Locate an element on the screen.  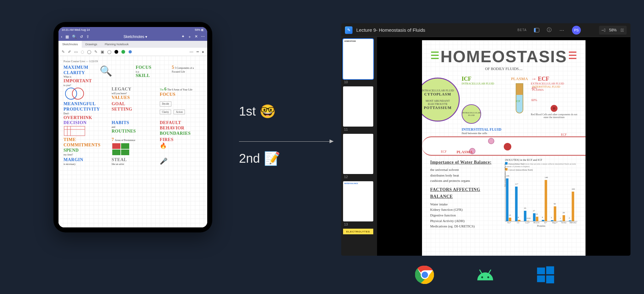
page-thumbnail: HOMEOSTASIS 10 is located at coordinates (358, 62).